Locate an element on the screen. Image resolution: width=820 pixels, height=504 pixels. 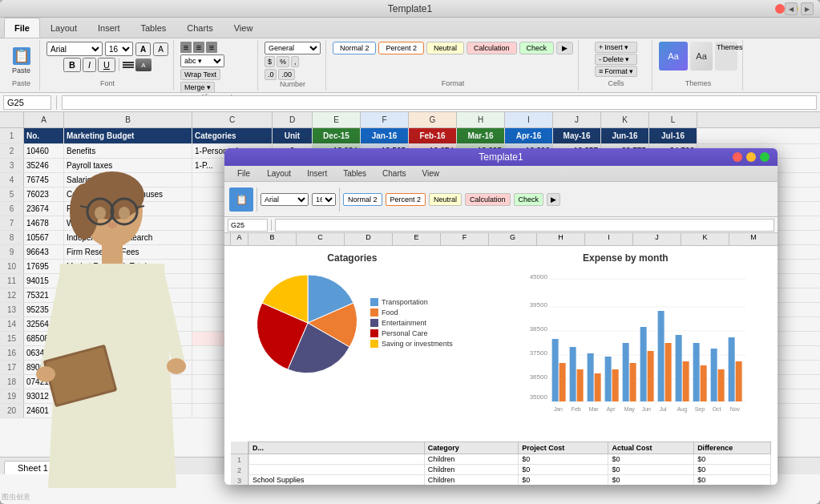
overlay-maximize-button is located at coordinates (765, 157).